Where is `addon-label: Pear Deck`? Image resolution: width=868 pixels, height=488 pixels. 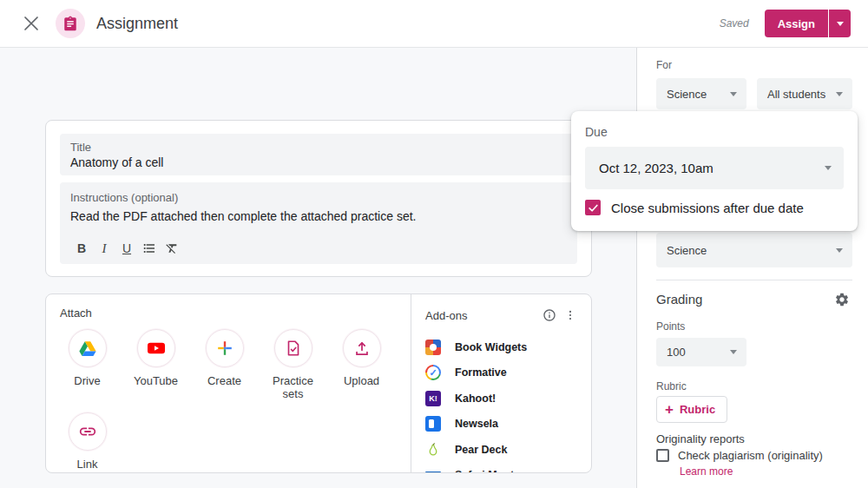
addon-label: Pear Deck is located at coordinates (481, 450).